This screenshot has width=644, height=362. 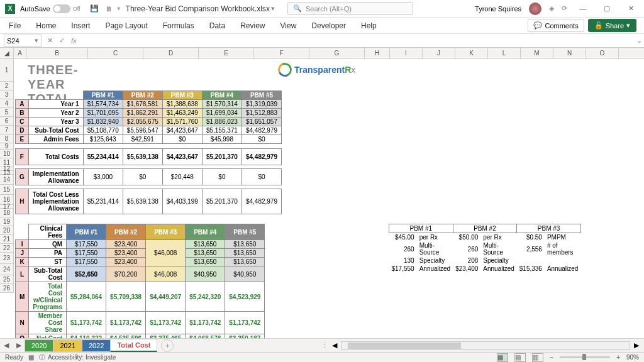 What do you see at coordinates (7, 53) in the screenshot?
I see `select-all: ◢` at bounding box center [7, 53].